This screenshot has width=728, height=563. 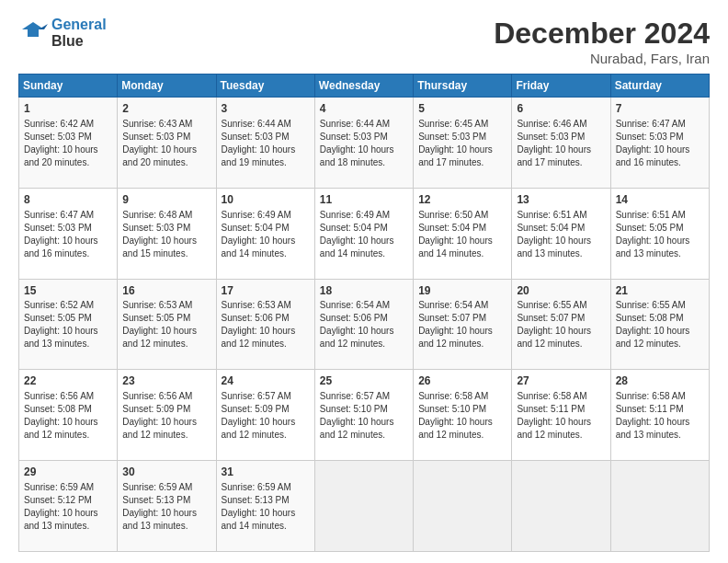 What do you see at coordinates (266, 473) in the screenshot?
I see `day-number: 31` at bounding box center [266, 473].